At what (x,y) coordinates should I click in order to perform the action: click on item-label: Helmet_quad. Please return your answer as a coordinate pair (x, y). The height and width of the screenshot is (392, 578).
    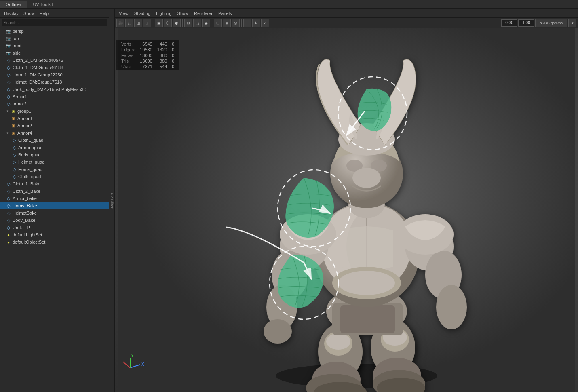
    Looking at the image, I should click on (32, 162).